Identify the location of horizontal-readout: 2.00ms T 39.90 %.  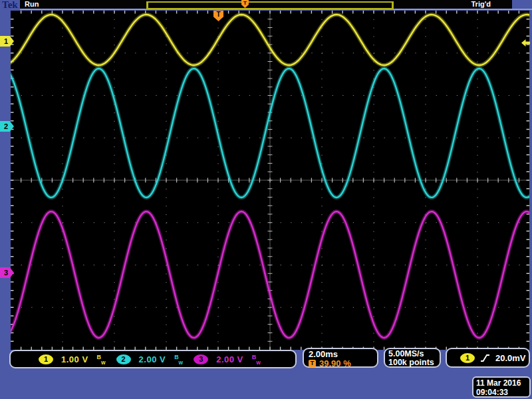
(340, 358).